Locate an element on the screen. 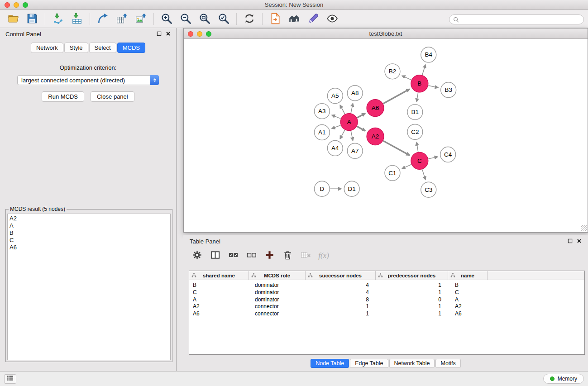  graph-edge-A-A7 is located at coordinates (352, 136).